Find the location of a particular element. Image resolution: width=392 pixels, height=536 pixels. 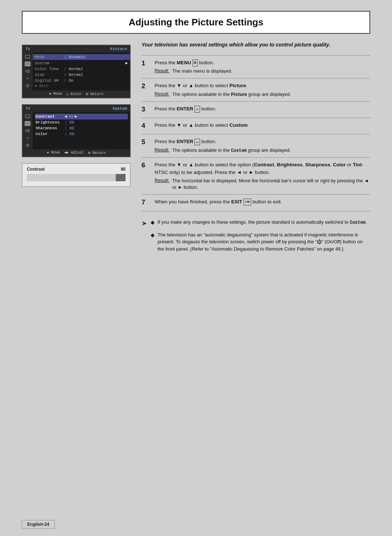

menu-row-mode: Mode : Dynamic is located at coordinates (81, 57).